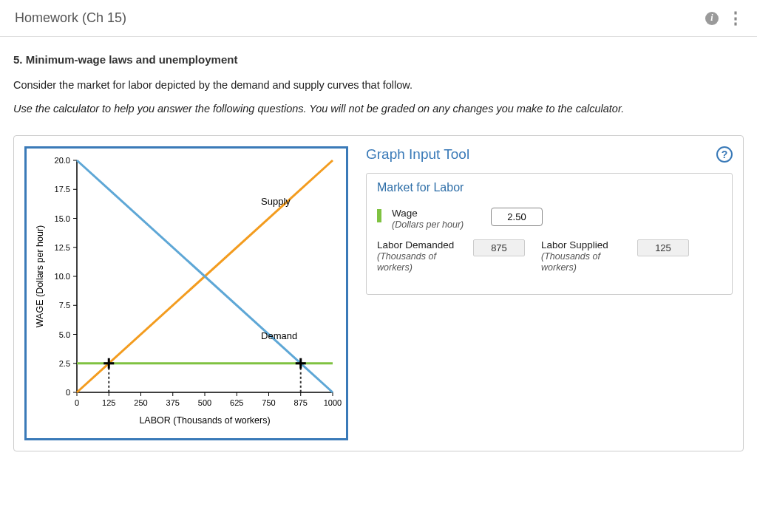 This screenshot has width=757, height=532. I want to click on labor-supplied-row: Labor Supplied (Thousands of workers) 12…, so click(615, 256).